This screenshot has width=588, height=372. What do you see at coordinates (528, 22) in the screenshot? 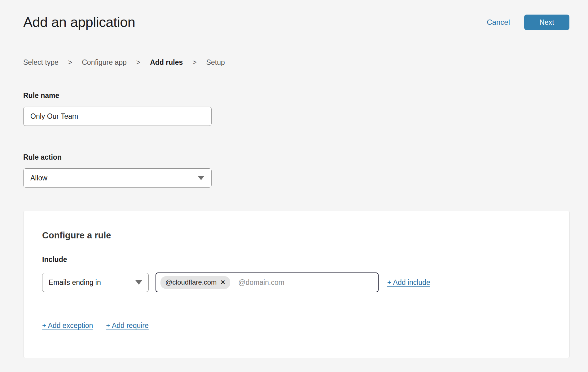
I see `header-actions: Cancel Next` at bounding box center [528, 22].